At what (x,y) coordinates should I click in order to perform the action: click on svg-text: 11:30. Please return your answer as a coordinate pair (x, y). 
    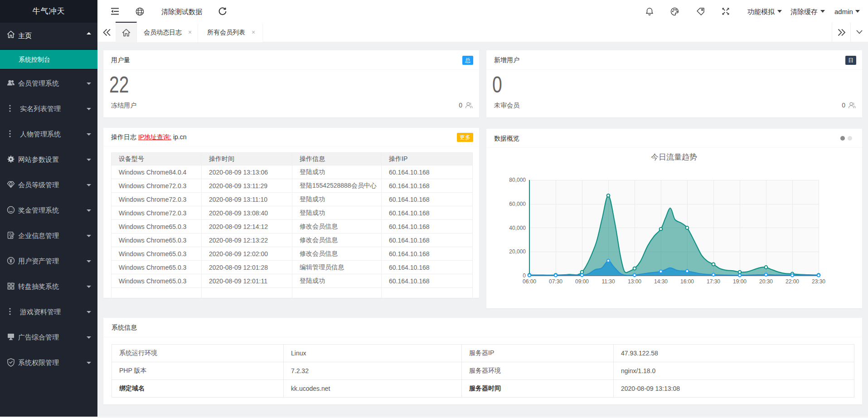
    Looking at the image, I should click on (608, 282).